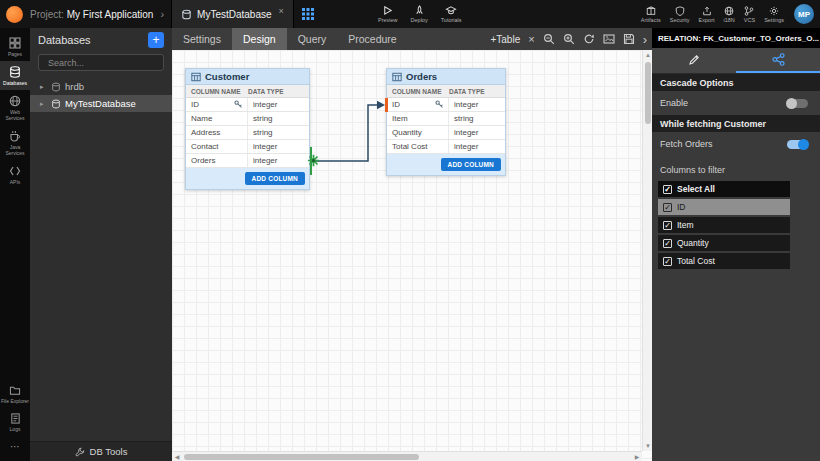 This screenshot has width=820, height=461. I want to click on column-row-item: Itemstring, so click(446, 119).